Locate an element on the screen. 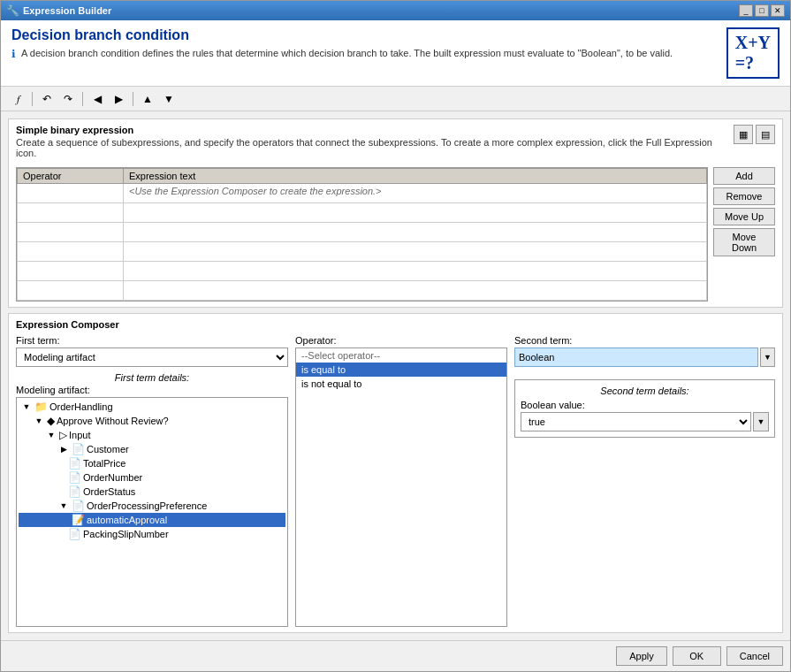 The width and height of the screenshot is (791, 672). view-toggle-buttons: ▦ ▤ is located at coordinates (755, 134).